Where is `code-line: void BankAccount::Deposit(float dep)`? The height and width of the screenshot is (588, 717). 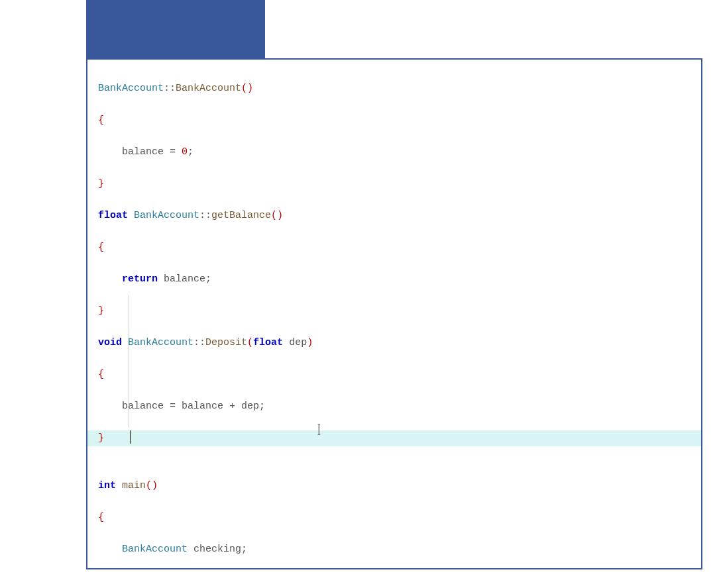 code-line: void BankAccount::Deposit(float dep) is located at coordinates (400, 343).